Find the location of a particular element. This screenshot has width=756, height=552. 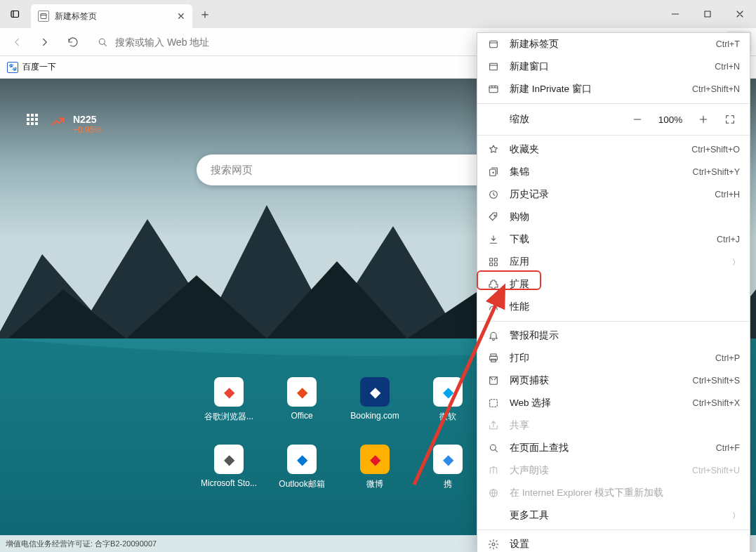

bookmark-item-baidu: 🐾 百度一下 is located at coordinates (32, 67).